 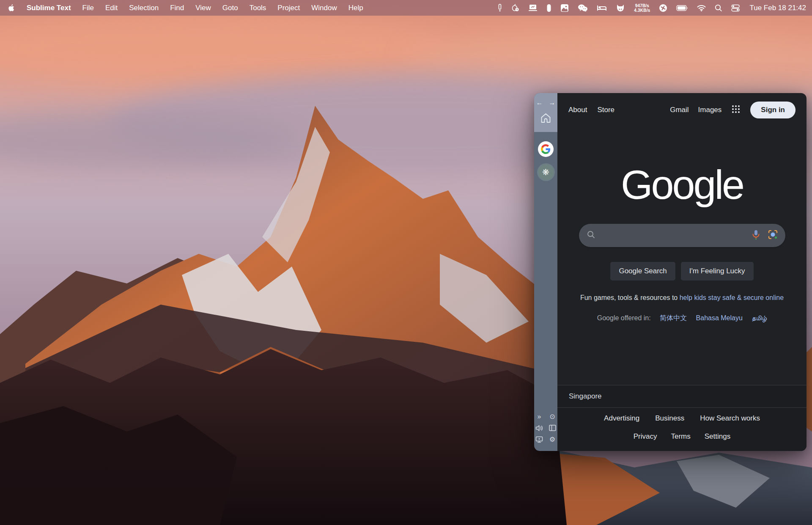 I want to click on apps-grid-icon, so click(x=736, y=110).